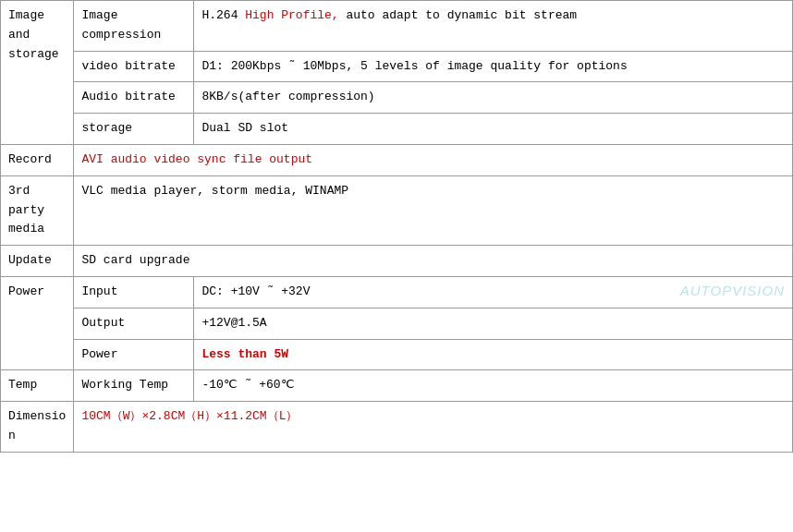 The height and width of the screenshot is (532, 793). Describe the element at coordinates (37, 427) in the screenshot. I see `category-dimension: Dimensio n` at that location.